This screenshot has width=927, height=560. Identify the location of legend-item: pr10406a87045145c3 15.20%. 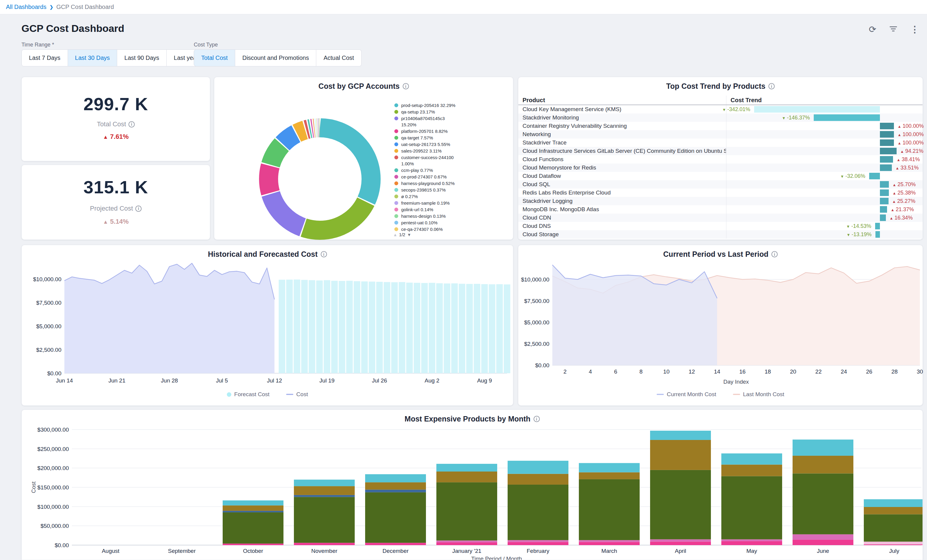
(454, 122).